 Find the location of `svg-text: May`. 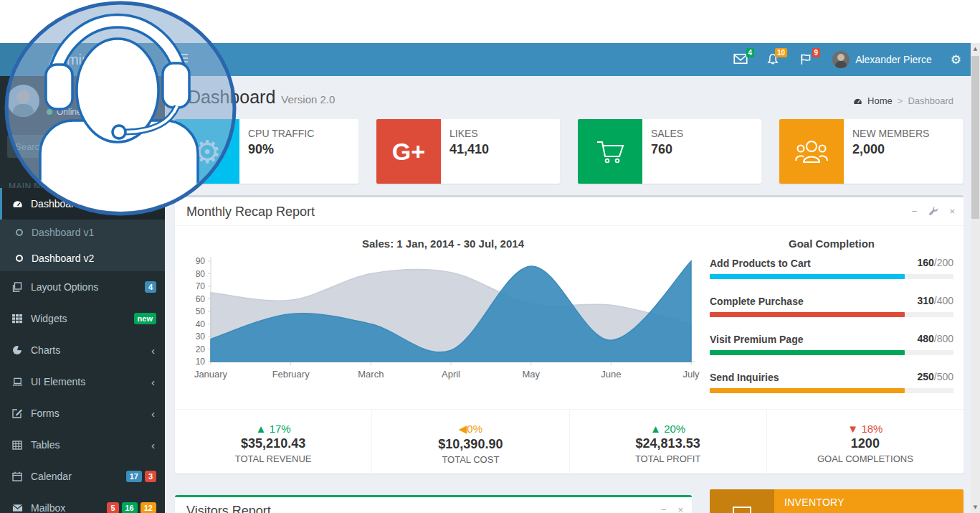

svg-text: May is located at coordinates (531, 375).